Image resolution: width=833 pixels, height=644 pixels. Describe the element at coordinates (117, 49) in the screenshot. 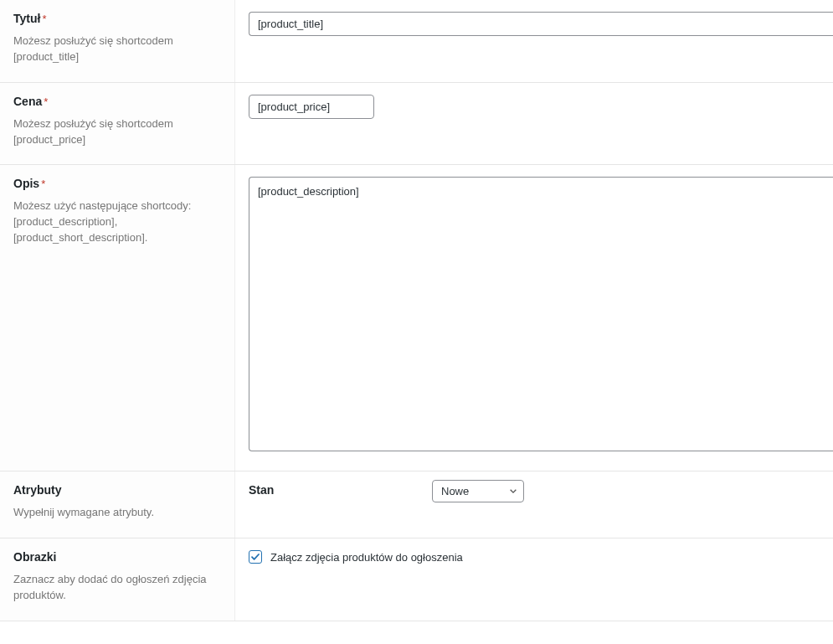

I see `title-desc: Możesz posłużyć się shortcodem [product_…` at that location.